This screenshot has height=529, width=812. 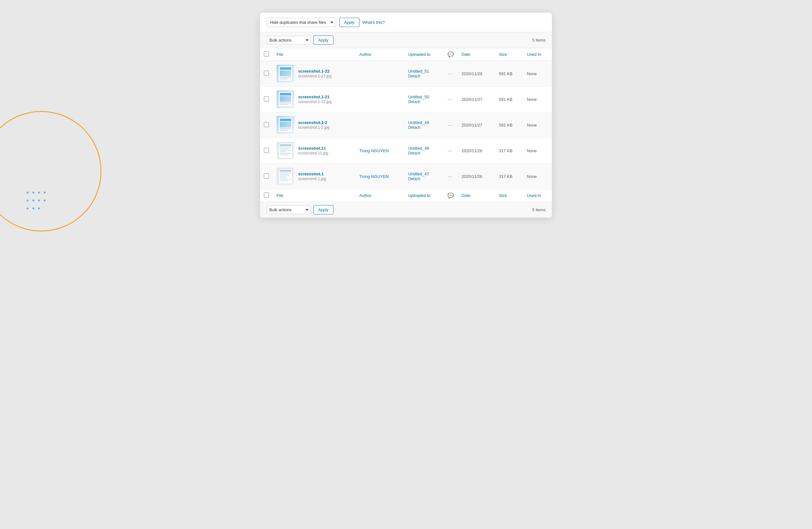 I want to click on uploaded-to-link: Untitled_47, so click(x=424, y=174).